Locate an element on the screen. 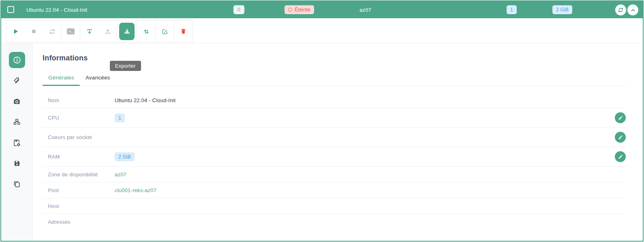  network-icon is located at coordinates (17, 122).